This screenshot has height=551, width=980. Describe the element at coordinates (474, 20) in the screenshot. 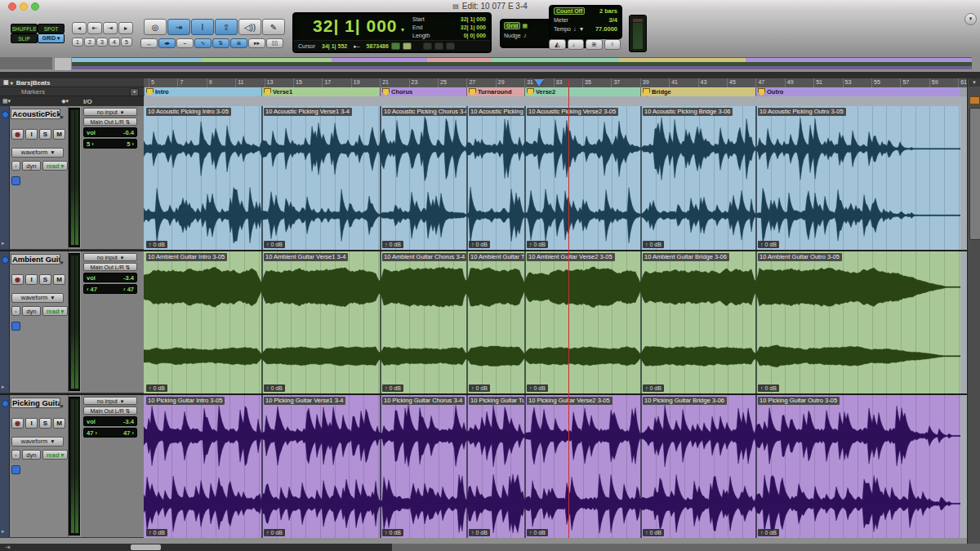

I see `selection-start-value: 32| 1| 000` at that location.